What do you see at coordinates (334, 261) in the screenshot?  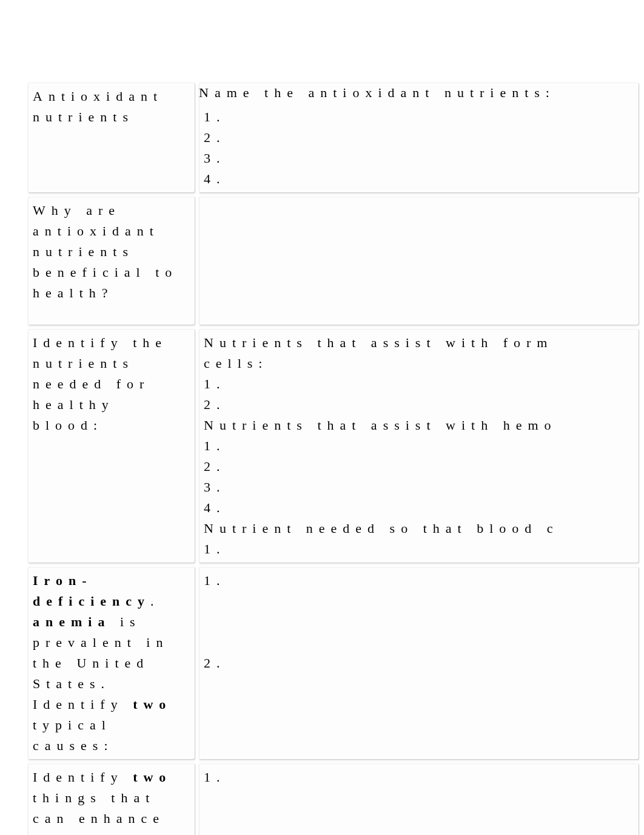 I see `table-row: Why are antioxidant nutrients beneficial…` at bounding box center [334, 261].